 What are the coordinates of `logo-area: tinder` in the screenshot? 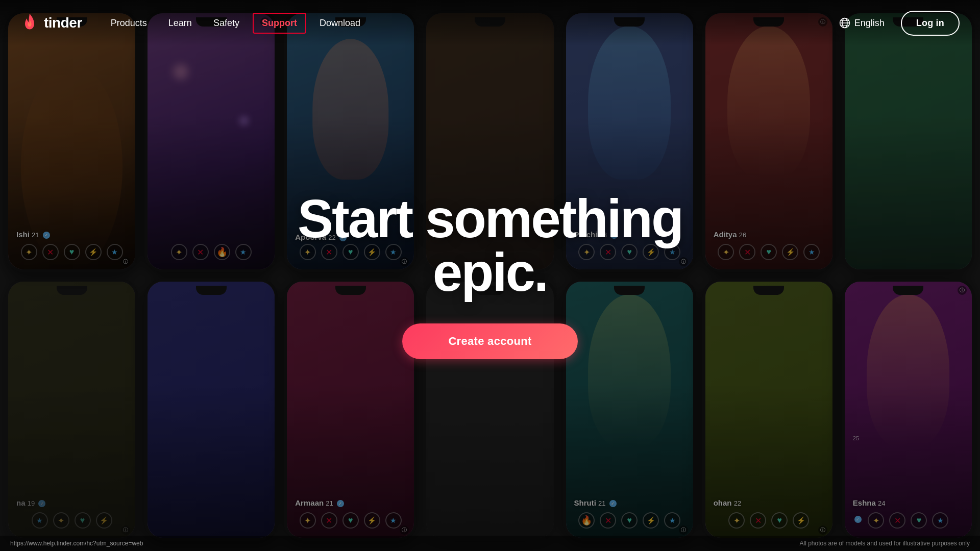 It's located at (51, 23).